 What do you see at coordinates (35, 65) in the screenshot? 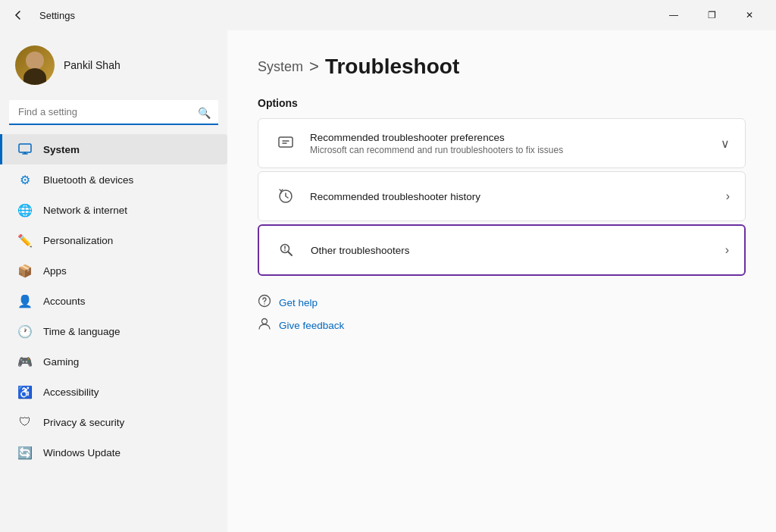
I see `avatar` at bounding box center [35, 65].